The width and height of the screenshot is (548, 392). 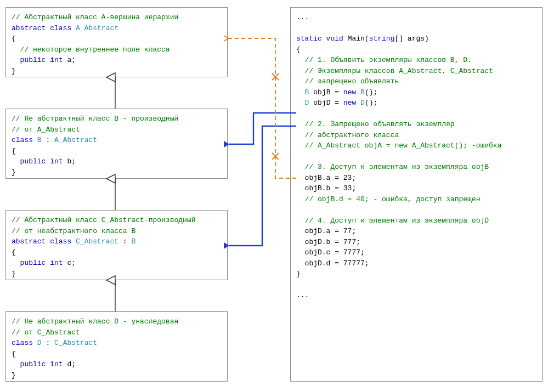 I want to click on code-line: // Экземпляры классов A_Abstract, C_Abst…, so click(x=416, y=71).